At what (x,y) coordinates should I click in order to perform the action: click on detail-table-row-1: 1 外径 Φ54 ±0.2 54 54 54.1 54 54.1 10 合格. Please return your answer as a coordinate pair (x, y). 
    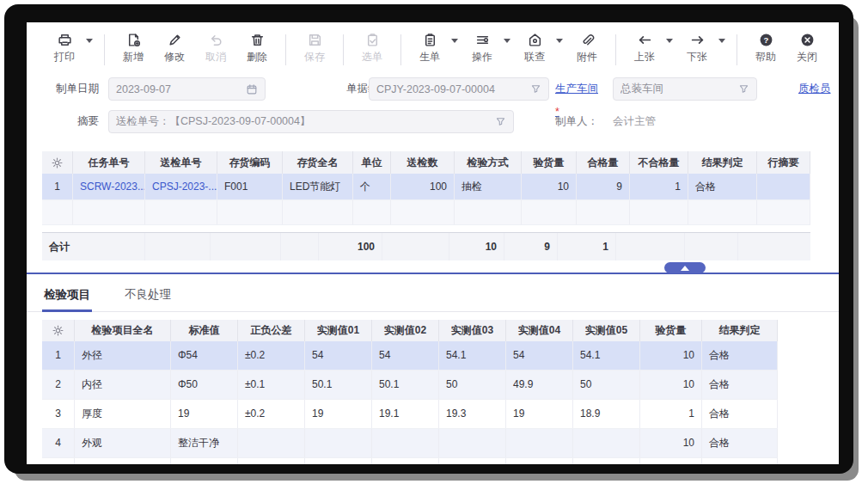
    Looking at the image, I should click on (410, 356).